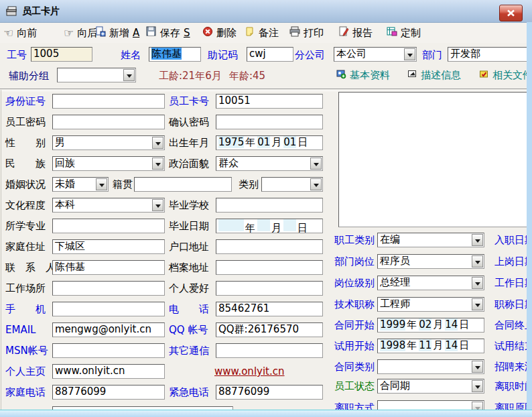 The height and width of the screenshot is (417, 532). What do you see at coordinates (354, 367) in the screenshot?
I see `contract-type-label: 合同类别` at bounding box center [354, 367].